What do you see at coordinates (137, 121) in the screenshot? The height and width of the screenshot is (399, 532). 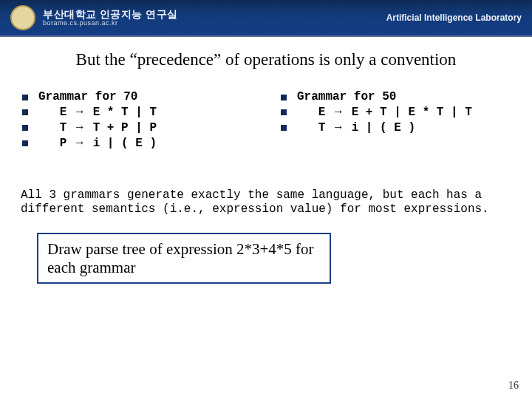 I see `grammar-left: Grammar for 70 E → E * T | T T → T + P |…` at bounding box center [137, 121].